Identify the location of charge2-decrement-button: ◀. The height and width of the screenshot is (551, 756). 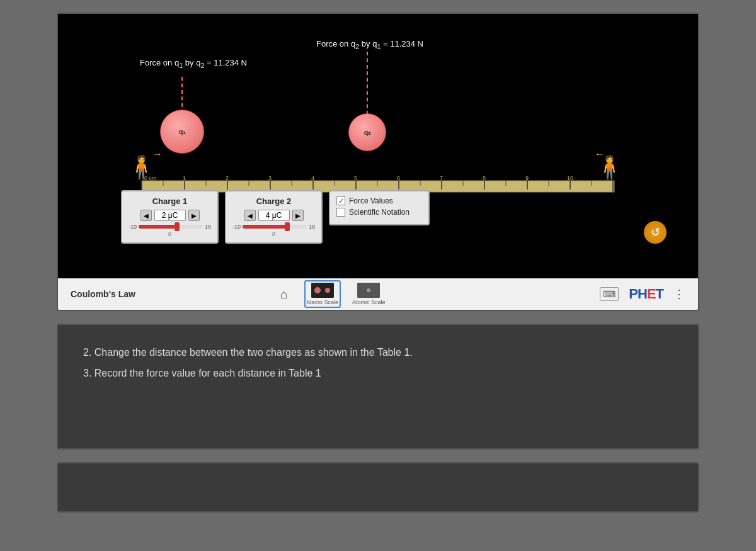
(250, 215).